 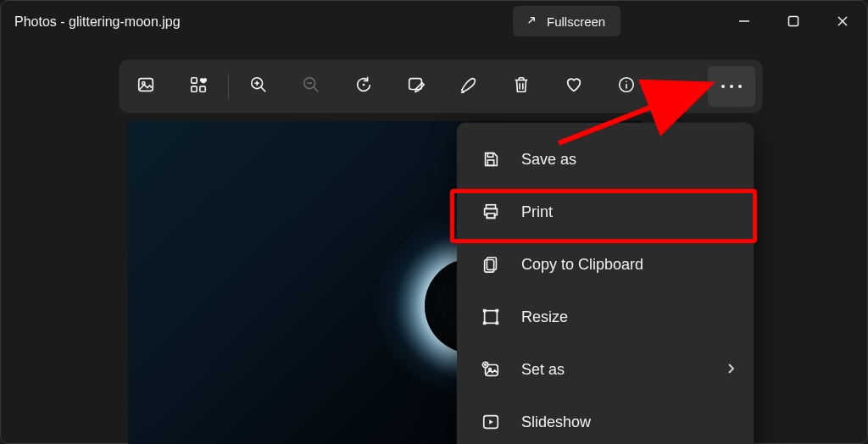 What do you see at coordinates (582, 264) in the screenshot?
I see `menu-label: Copy to Clipboard` at bounding box center [582, 264].